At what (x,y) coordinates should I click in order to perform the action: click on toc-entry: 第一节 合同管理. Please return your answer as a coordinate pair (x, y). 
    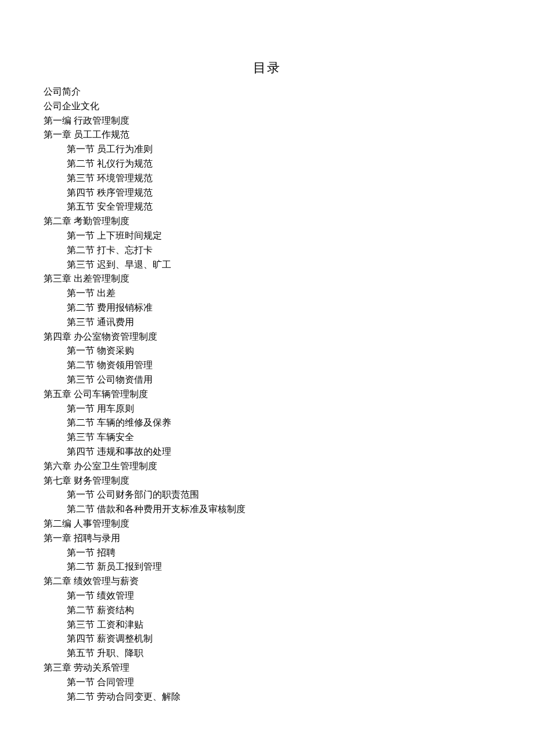
    Looking at the image, I should click on (267, 683).